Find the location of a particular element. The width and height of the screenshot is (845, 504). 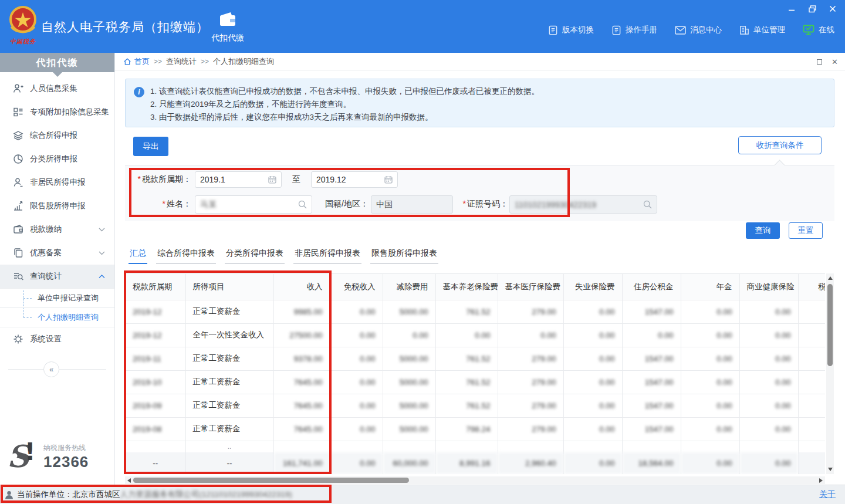

tab-classified: 分类所得申报表 is located at coordinates (255, 256).